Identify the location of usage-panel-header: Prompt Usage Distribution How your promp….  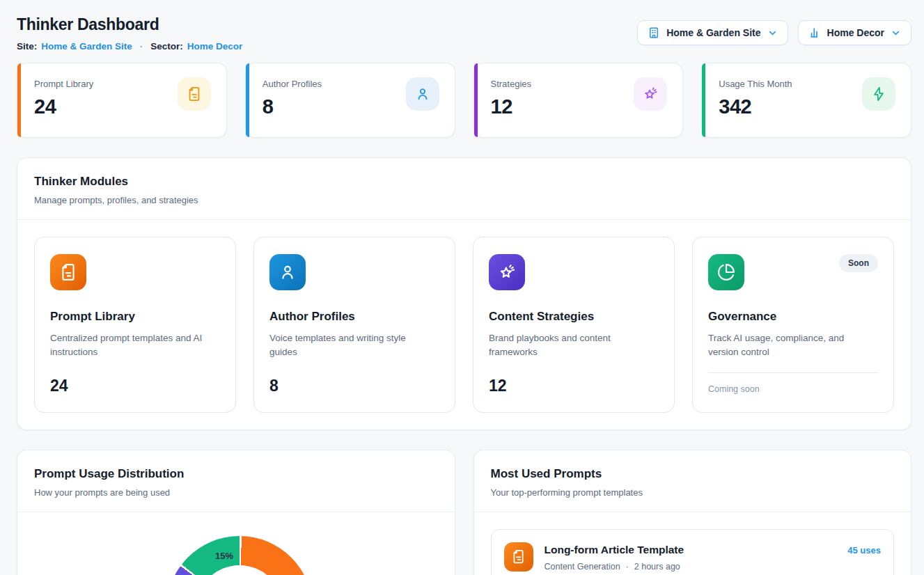
(236, 482).